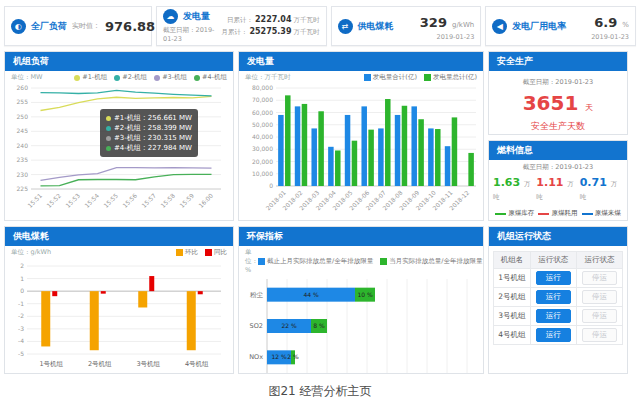 This screenshot has height=408, width=640. I want to click on svg-text: 50,000, so click(262, 124).